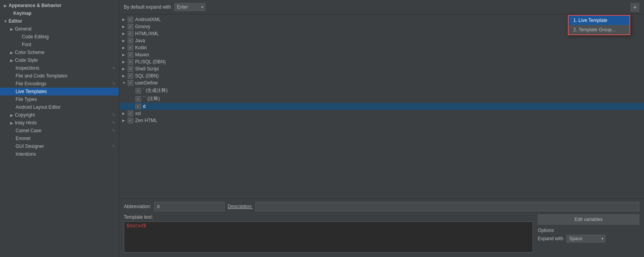 Image resolution: width=644 pixels, height=257 pixels. I want to click on sidebar-item-label: Emmet, so click(66, 138).